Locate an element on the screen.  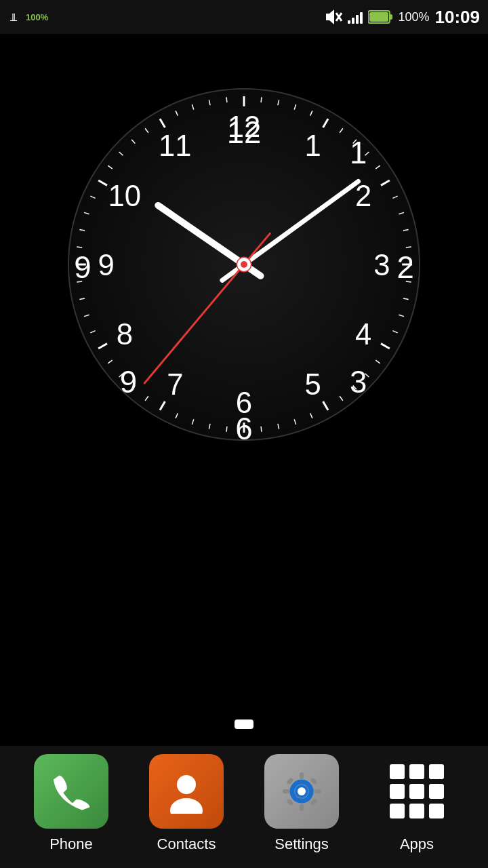
phone-icon is located at coordinates (72, 792).